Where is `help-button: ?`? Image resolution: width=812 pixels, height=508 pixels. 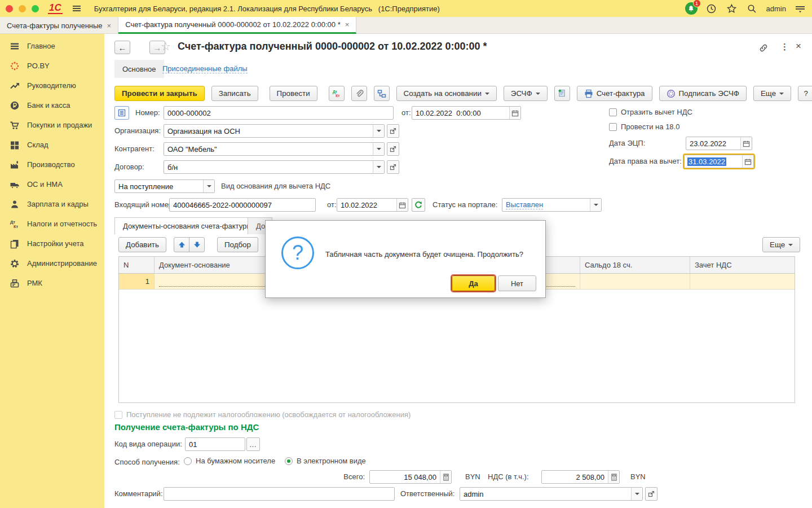 help-button: ? is located at coordinates (805, 94).